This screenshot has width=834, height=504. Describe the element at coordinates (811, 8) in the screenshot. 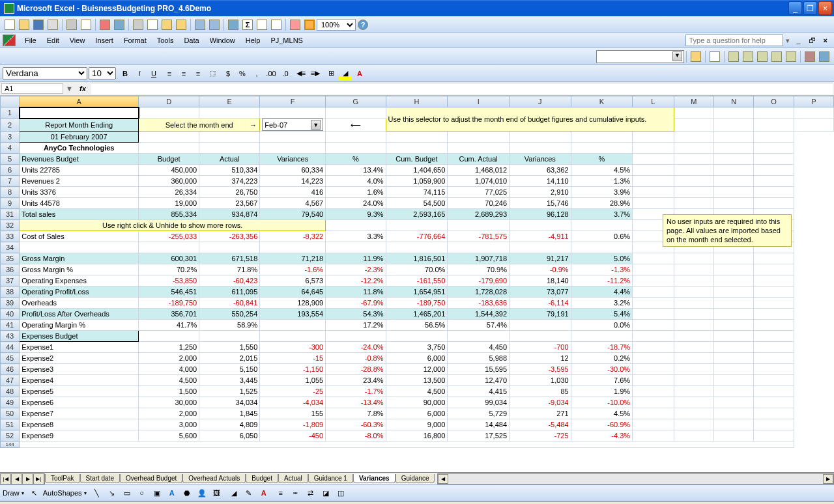

I see `maximize-button: ❐` at that location.